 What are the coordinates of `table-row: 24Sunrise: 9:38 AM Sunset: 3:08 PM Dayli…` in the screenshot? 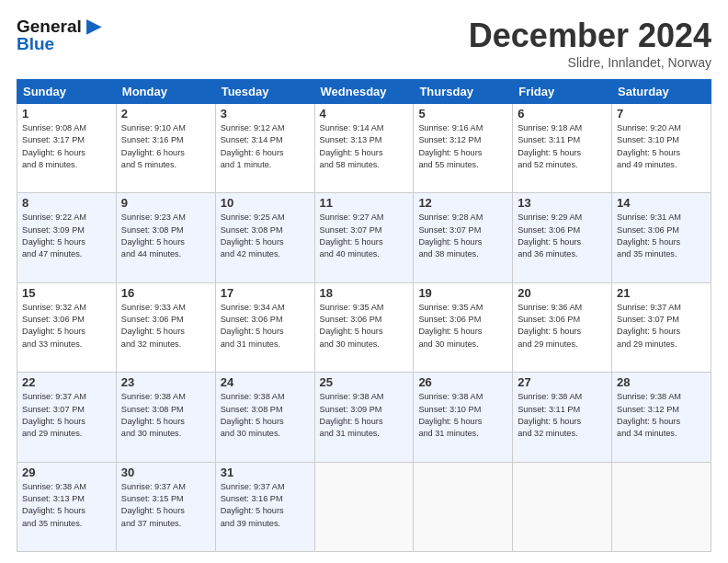 It's located at (265, 418).